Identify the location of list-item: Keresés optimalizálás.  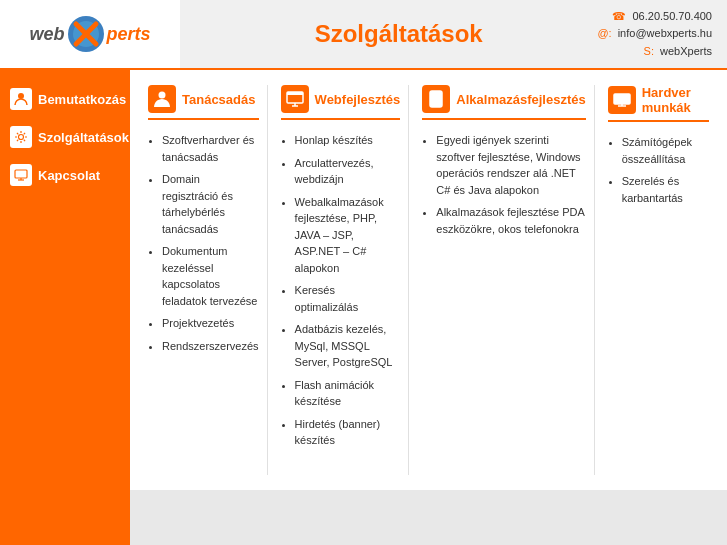
(348, 298).